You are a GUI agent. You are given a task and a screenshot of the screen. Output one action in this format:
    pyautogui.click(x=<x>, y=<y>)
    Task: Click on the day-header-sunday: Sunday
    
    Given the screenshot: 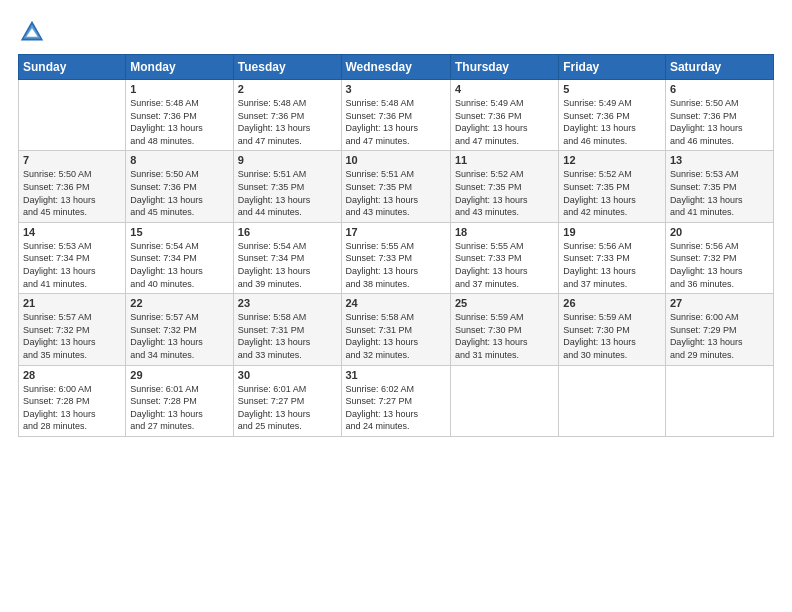 What is the action you would take?
    pyautogui.click(x=72, y=68)
    